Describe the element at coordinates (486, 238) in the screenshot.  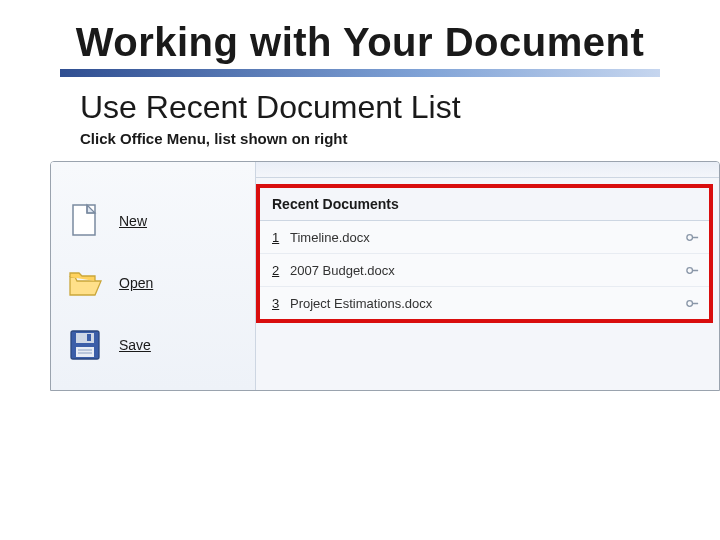
I see `recent-item-name: Timeline.docx` at that location.